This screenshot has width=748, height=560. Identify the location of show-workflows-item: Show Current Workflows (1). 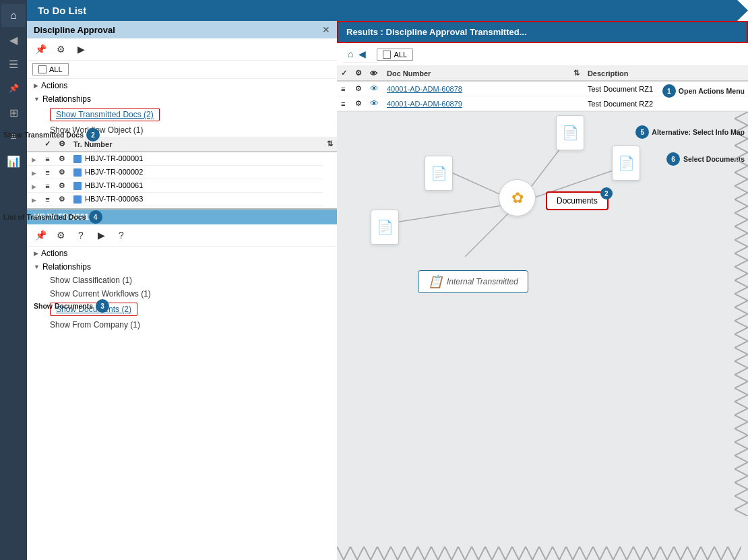
(190, 294).